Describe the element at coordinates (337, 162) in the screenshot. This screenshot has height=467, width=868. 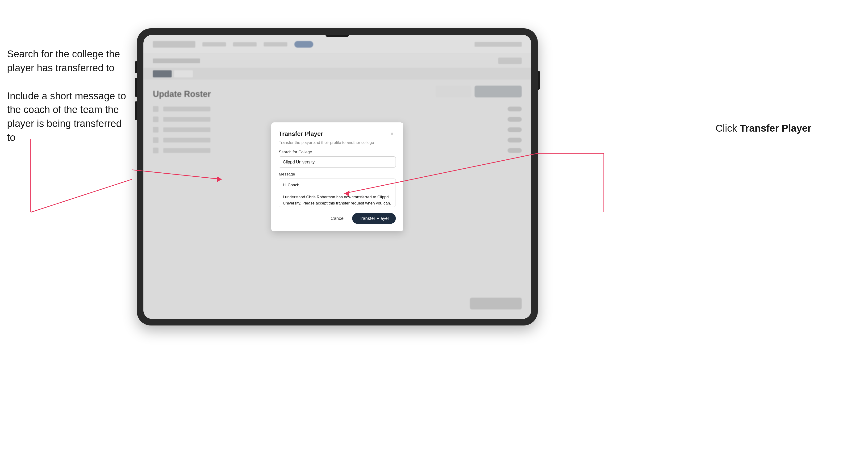
I see `college-search-input` at that location.